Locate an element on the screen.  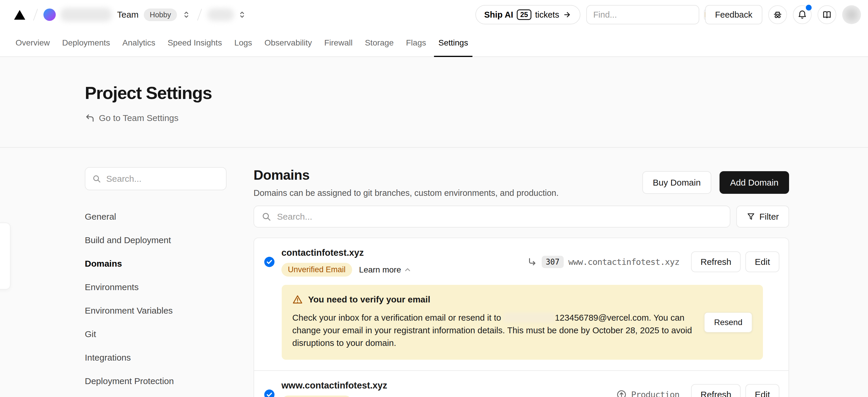
sidebar-item-integrations: Integrations is located at coordinates (156, 358).